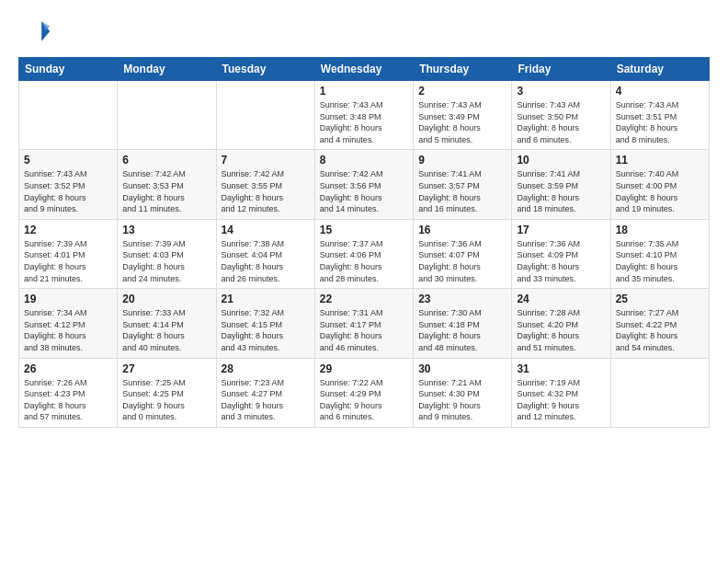 This screenshot has height=563, width=728. What do you see at coordinates (265, 184) in the screenshot?
I see `calendar-cell: 7Sunrise: 7:42 AM Sunset: 3:55 PM Daylig…` at bounding box center [265, 184].